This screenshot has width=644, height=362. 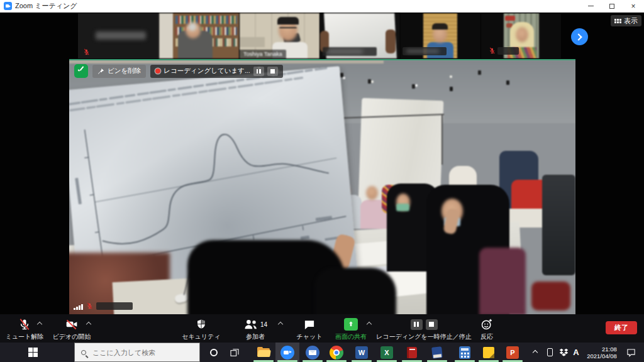 What do you see at coordinates (424, 328) in the screenshot?
I see `recording-controls: レコーディングを一時停止／停止` at bounding box center [424, 328].